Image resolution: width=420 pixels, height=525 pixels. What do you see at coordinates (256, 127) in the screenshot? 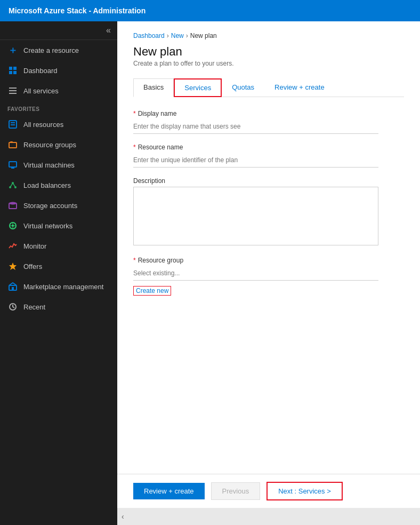
I see `display-name-input` at bounding box center [256, 127].